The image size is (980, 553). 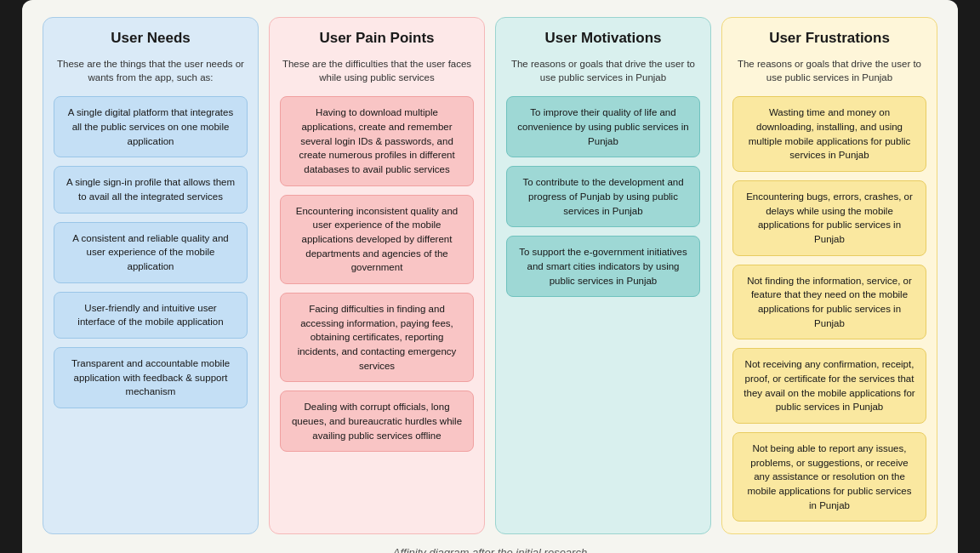 What do you see at coordinates (377, 38) in the screenshot?
I see `user-pain-points-title: User Pain Points` at bounding box center [377, 38].